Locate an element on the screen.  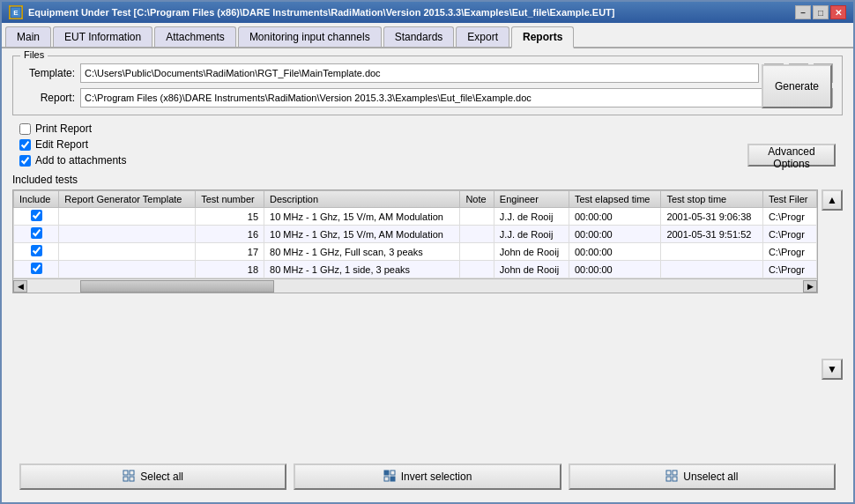
window-title: Equipment Under Test [C:\Program Files (… is located at coordinates (321, 12).